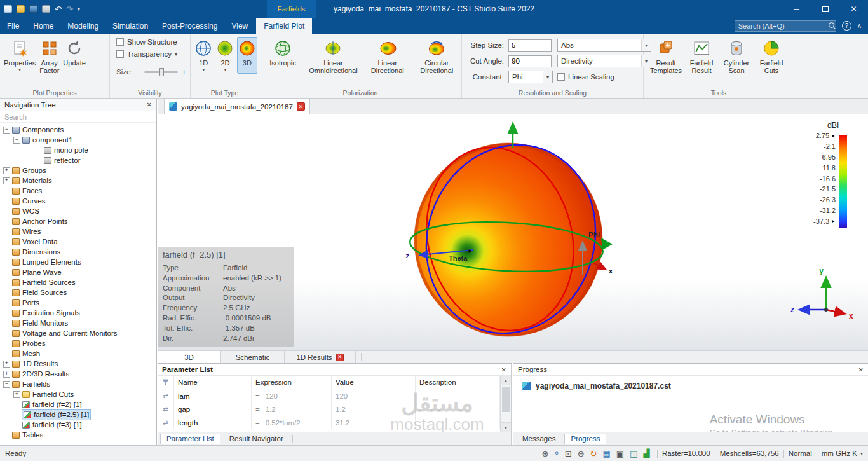  I want to click on tree-search-box, so click(78, 117).